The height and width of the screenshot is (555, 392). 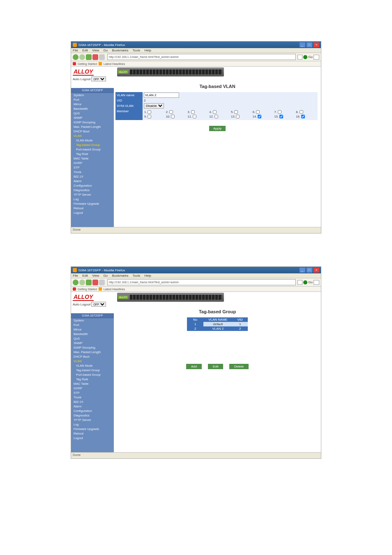 What do you see at coordinates (217, 128) in the screenshot?
I see `apply-button: Apply` at bounding box center [217, 128].